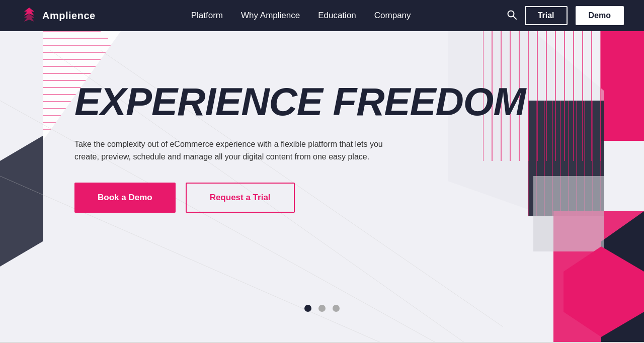  Describe the element at coordinates (271, 16) in the screenshot. I see `nav-item-why-amplience: Why Amplience` at that location.